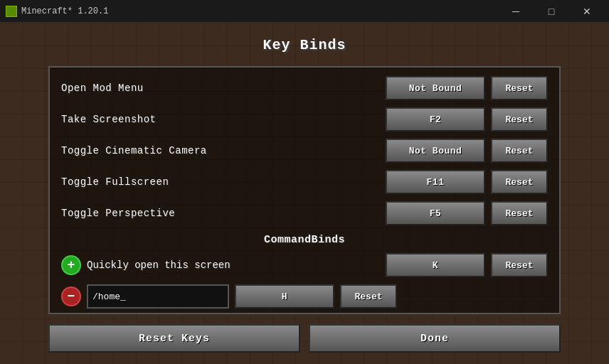  What do you see at coordinates (158, 296) in the screenshot?
I see `cmdbind-input-field` at bounding box center [158, 296].